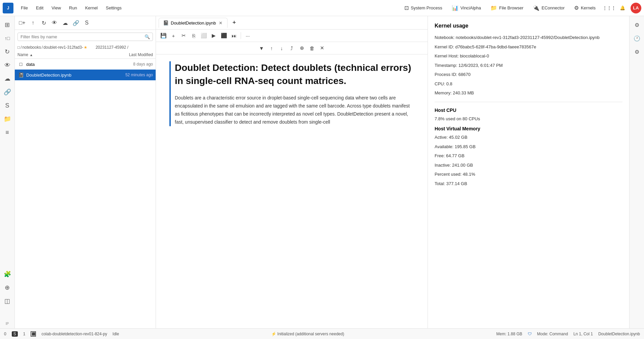 The height and width of the screenshot is (339, 644). I want to click on nav-econnector: 🔌 EConnector, so click(549, 8).